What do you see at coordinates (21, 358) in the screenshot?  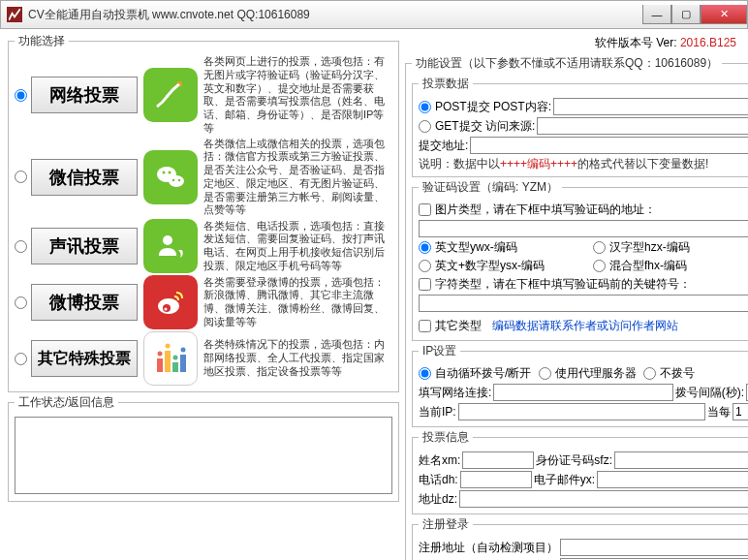 I see `radio-other-vote` at bounding box center [21, 358].